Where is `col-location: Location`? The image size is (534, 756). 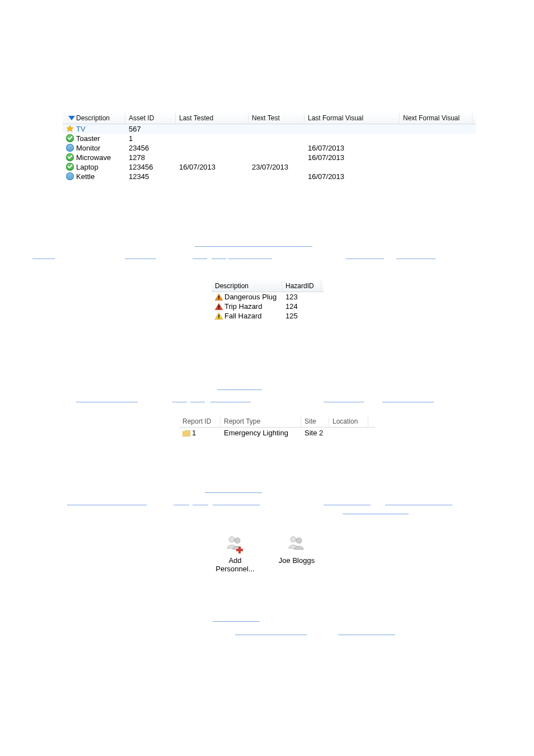 col-location: Location is located at coordinates (349, 421).